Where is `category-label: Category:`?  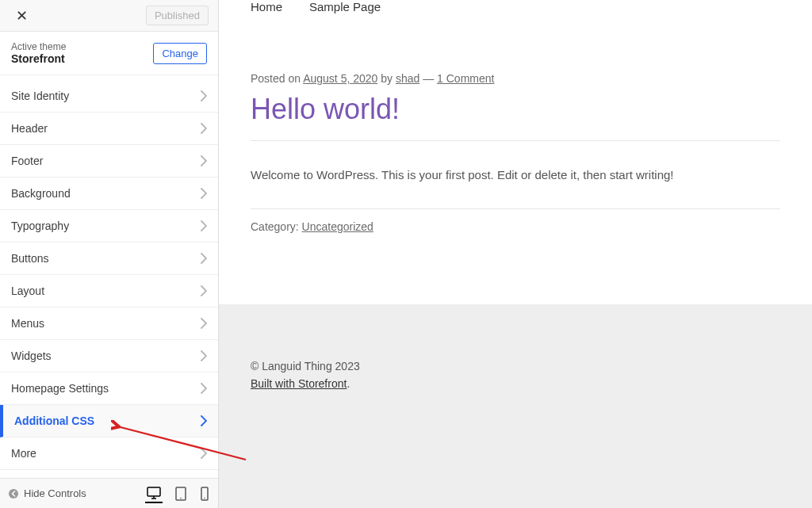 category-label: Category: is located at coordinates (276, 227).